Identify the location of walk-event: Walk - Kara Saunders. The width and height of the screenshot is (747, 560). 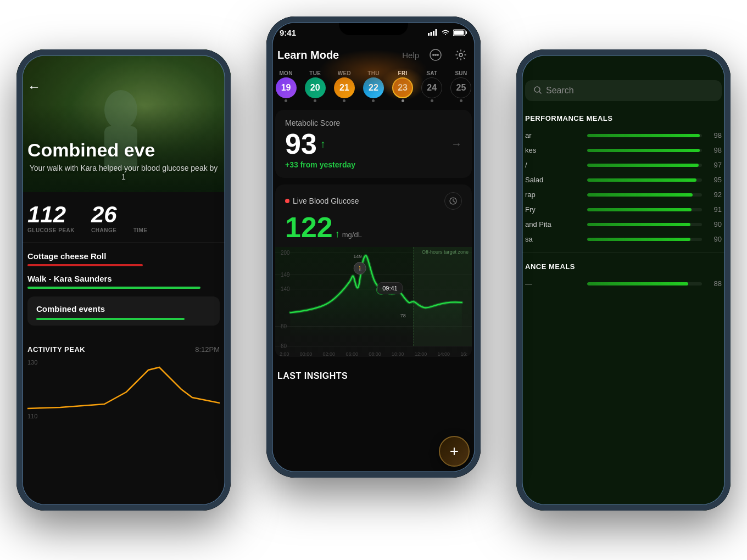
(124, 281).